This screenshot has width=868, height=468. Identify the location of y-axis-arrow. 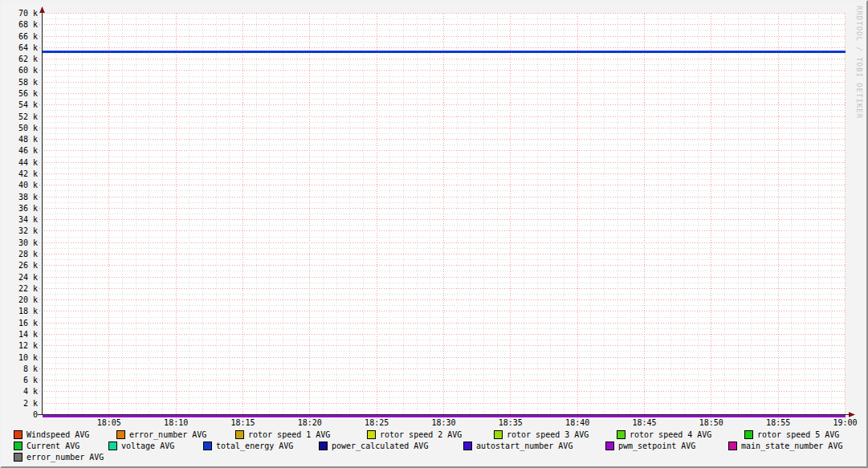
(42, 10).